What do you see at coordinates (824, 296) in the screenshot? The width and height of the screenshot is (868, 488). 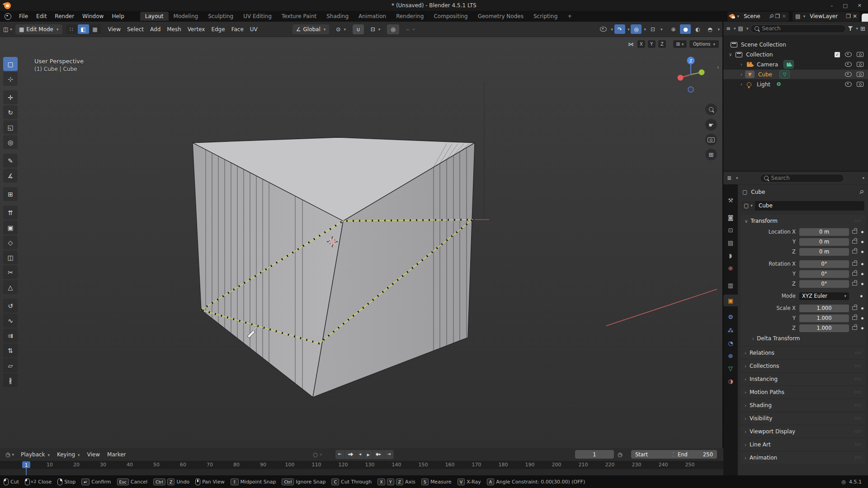 I see `rotation-mode-dropdown: XYZ Euler ▾` at bounding box center [824, 296].